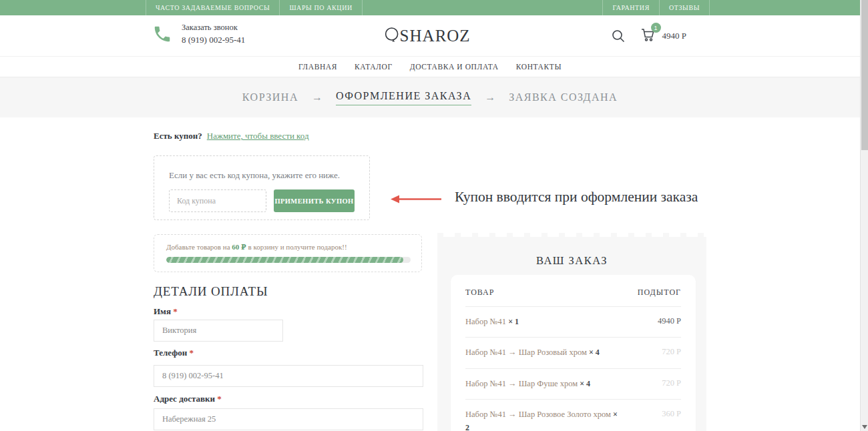  I want to click on topbar-left-links: ЧАСТО ЗАДАВАЕМЫЕ ВОПРОСЫ ШАРЫ ПО АКЦИИ, so click(254, 8).